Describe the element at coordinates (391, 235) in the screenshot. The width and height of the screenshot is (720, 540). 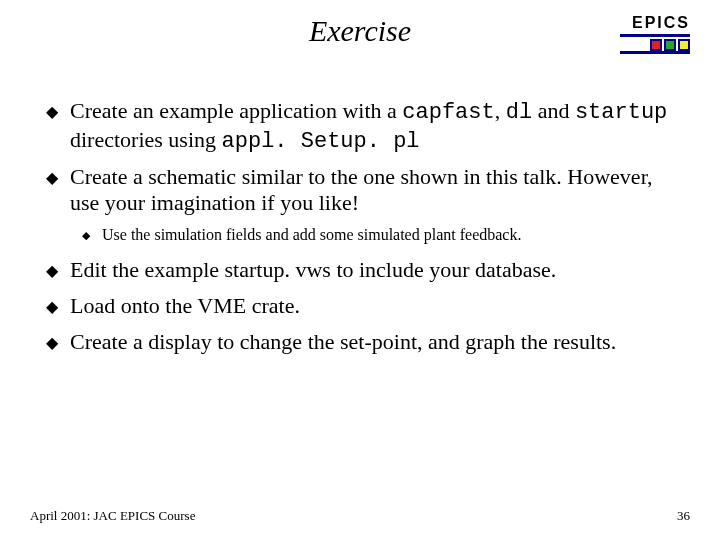
I see `bullet-text: Use the simulation fields and add some s…` at that location.